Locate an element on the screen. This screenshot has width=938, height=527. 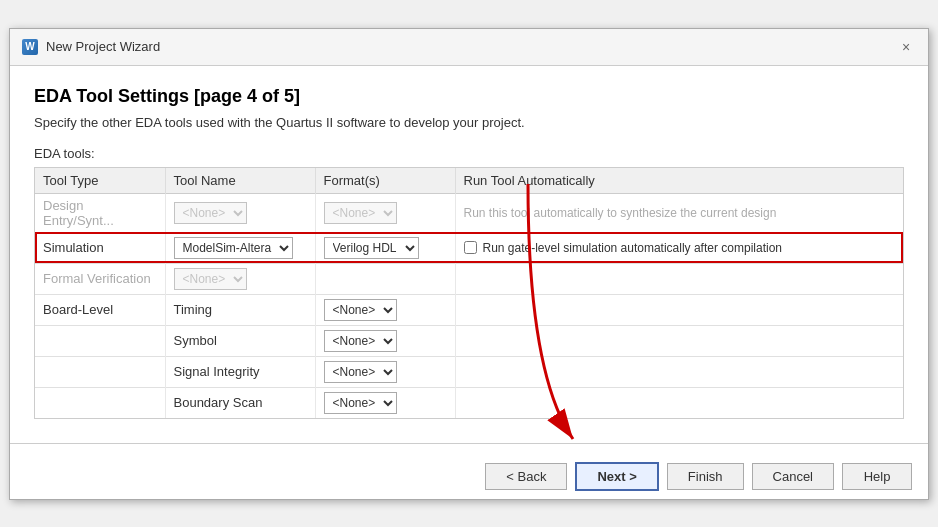
signal-label: Signal Integrity is located at coordinates (240, 372).